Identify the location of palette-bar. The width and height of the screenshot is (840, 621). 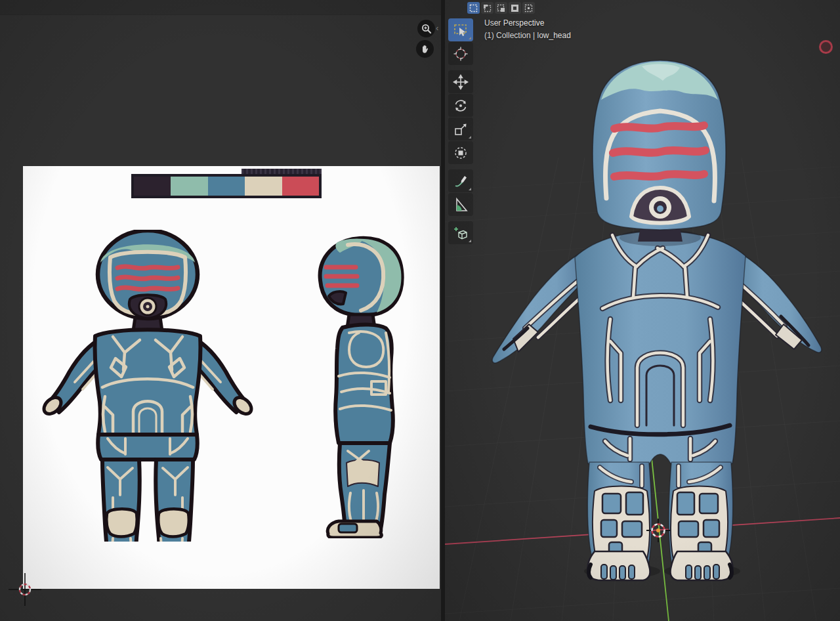
(226, 186).